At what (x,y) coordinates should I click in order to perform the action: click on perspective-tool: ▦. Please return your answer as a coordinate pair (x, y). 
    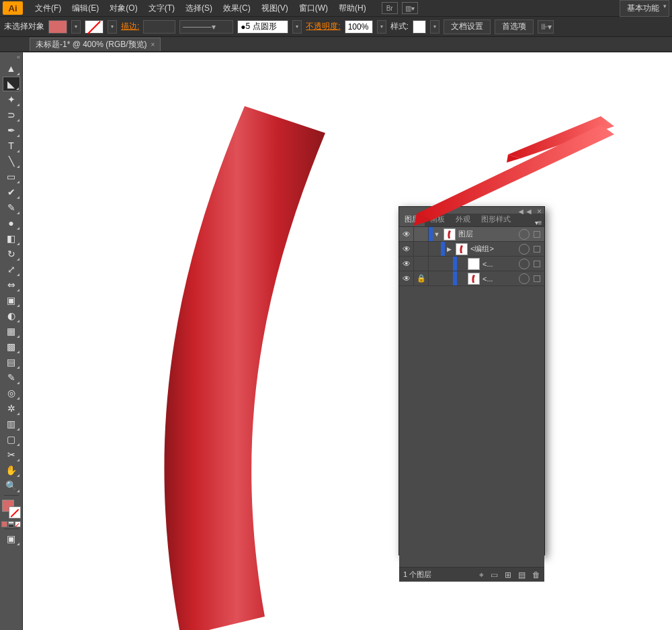
    Looking at the image, I should click on (11, 331).